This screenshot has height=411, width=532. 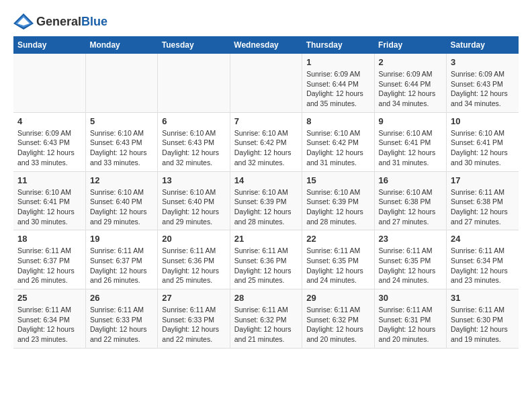 I want to click on day-number: 28, so click(x=266, y=298).